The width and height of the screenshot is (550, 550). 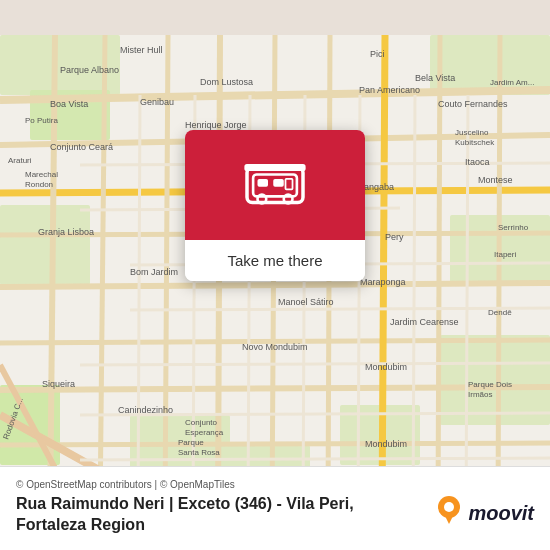 I want to click on svg-text: Bom Jardim, so click(x=154, y=272).